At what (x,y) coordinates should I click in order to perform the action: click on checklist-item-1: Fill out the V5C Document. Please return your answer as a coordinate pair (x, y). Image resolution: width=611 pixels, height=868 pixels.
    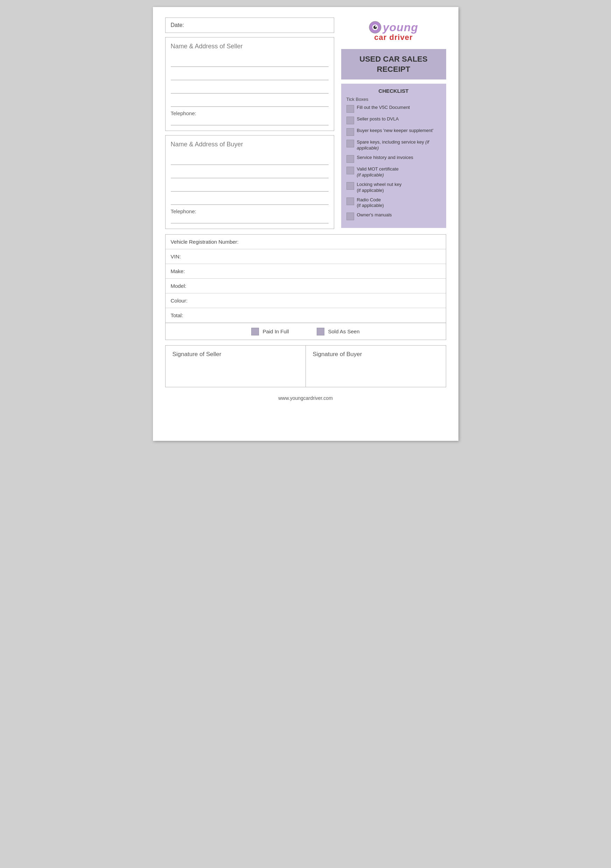
    Looking at the image, I should click on (394, 109).